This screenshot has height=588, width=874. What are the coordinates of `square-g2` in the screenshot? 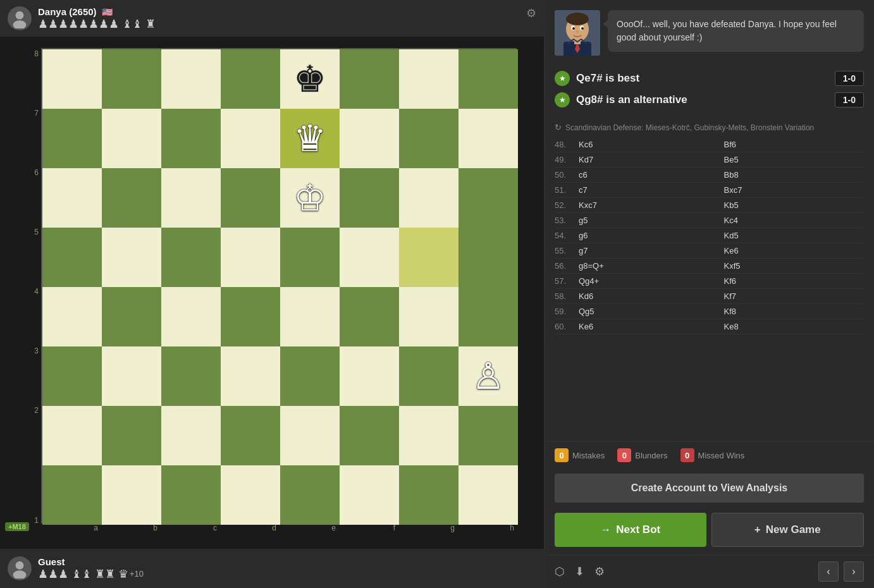 It's located at (429, 436).